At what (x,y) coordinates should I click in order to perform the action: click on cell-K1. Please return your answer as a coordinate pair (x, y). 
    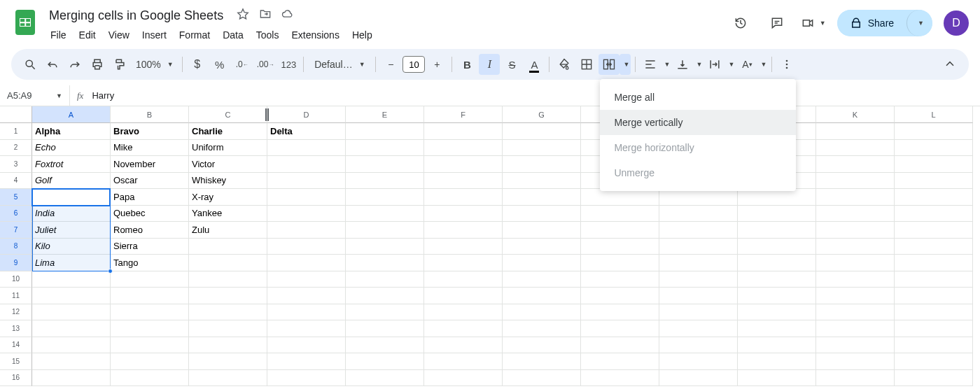
    Looking at the image, I should click on (855, 132).